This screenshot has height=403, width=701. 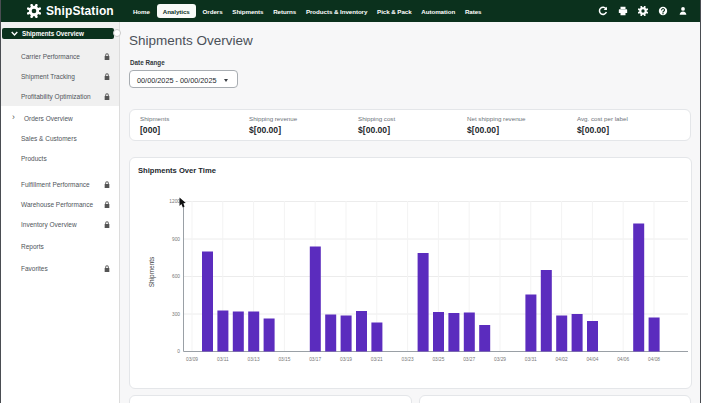 I want to click on svg-text: 04/08, so click(x=654, y=360).